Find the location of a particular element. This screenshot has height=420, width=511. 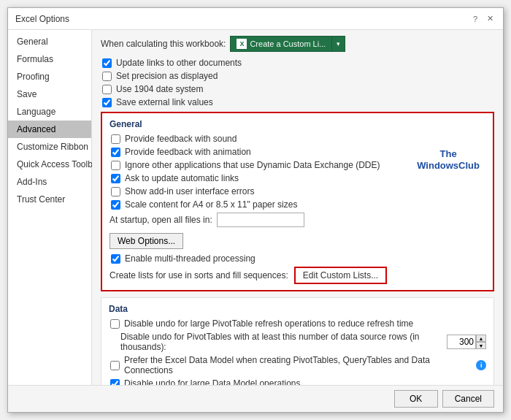

checkbox-prefer-data-model: Prefer the Excel Data Model when creatin… is located at coordinates (298, 365).